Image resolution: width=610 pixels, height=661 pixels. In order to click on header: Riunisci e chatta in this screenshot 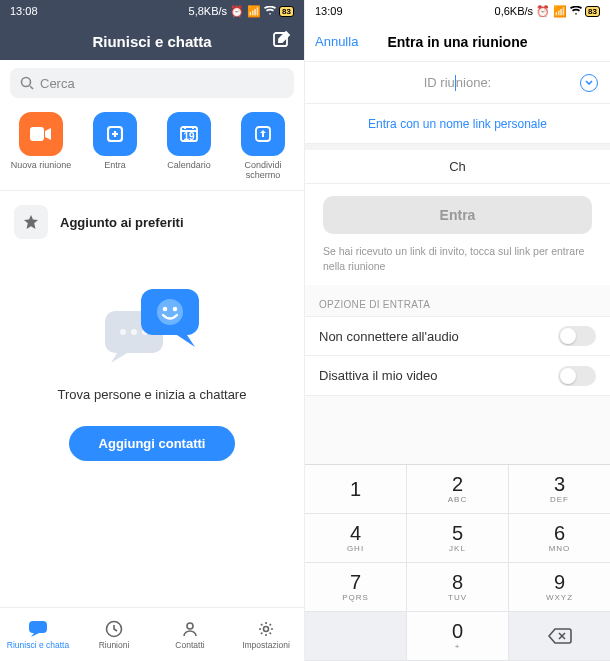, I will do `click(152, 41)`.